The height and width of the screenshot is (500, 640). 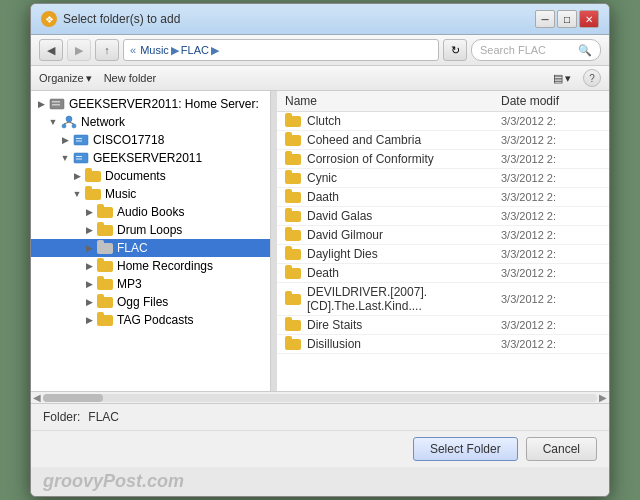 What do you see at coordinates (133, 50) in the screenshot?
I see `path-prefix: «` at bounding box center [133, 50].